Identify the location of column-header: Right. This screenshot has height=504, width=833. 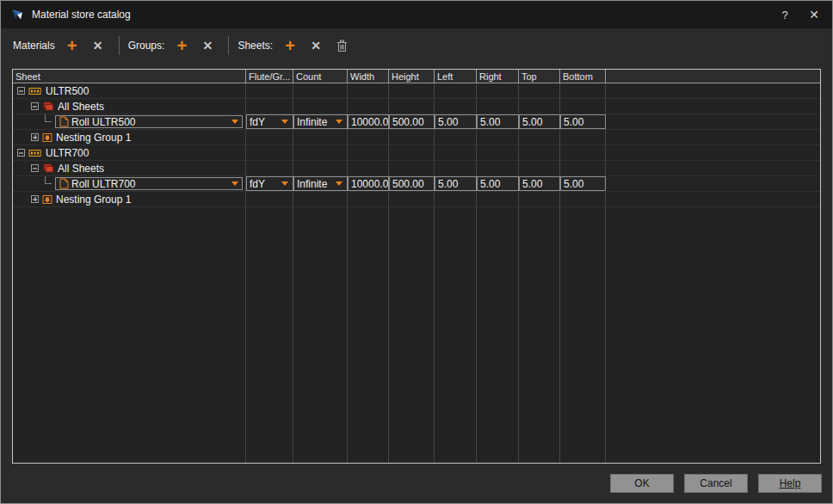
(497, 76).